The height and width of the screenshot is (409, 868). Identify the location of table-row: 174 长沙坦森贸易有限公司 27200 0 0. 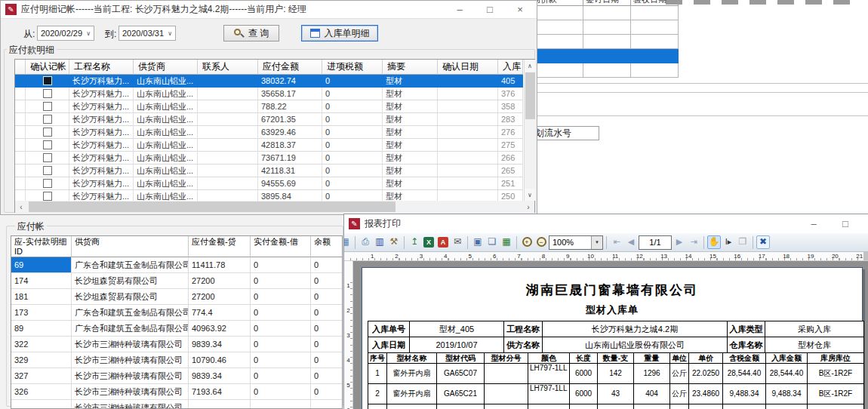
(177, 281).